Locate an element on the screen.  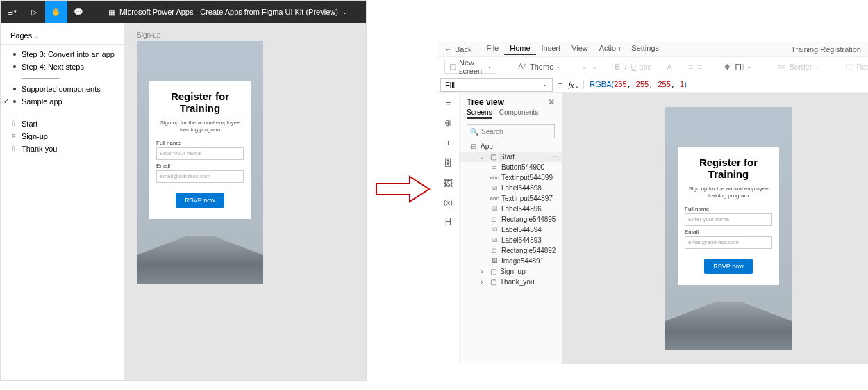
tree-view-panel: Tree view✕ Screens Components 🔍Search ⊞A… is located at coordinates (511, 228).